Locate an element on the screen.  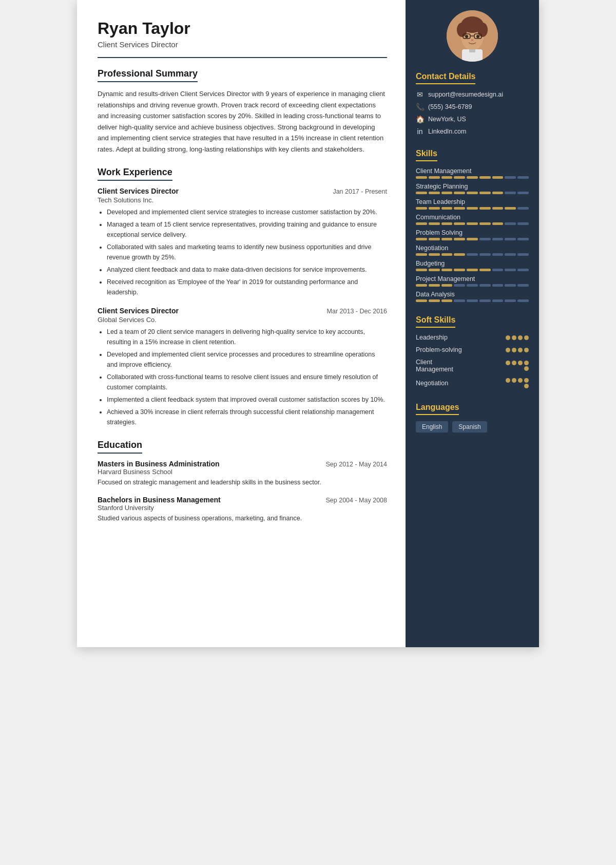
work-section: Work Experience Client Services Director… is located at coordinates (242, 297).